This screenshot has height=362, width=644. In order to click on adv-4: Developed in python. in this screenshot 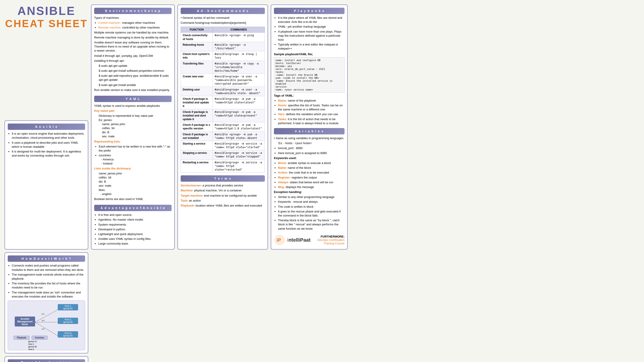, I will do `click(135, 229)`.